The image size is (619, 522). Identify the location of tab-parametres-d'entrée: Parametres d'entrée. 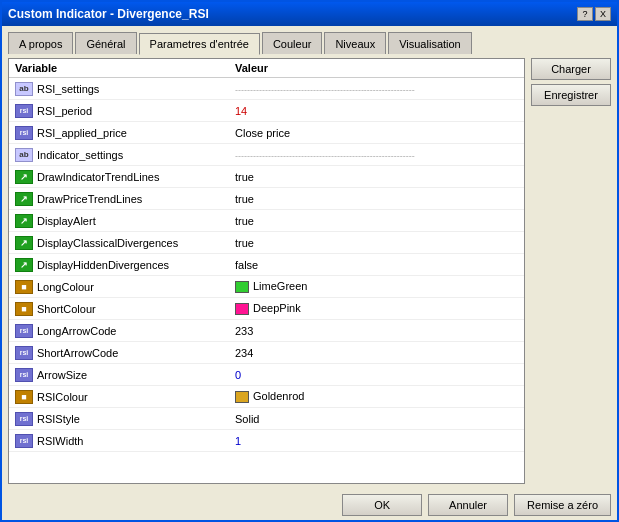
(200, 44).